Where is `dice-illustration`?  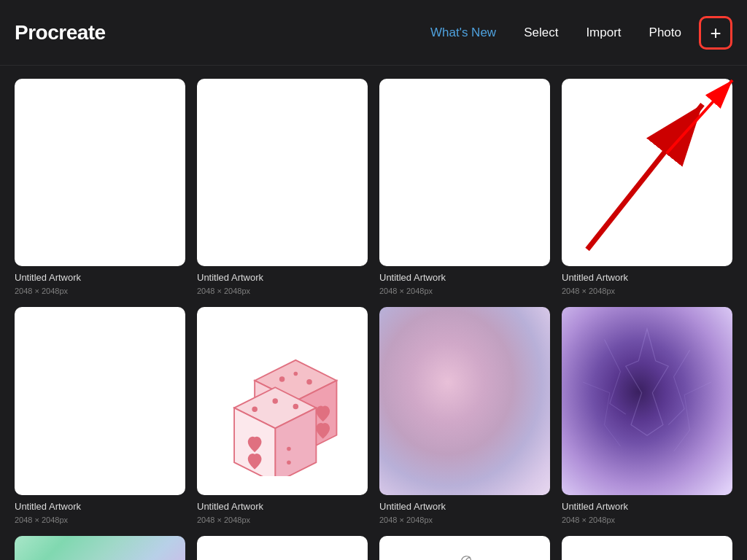
dice-illustration is located at coordinates (282, 401).